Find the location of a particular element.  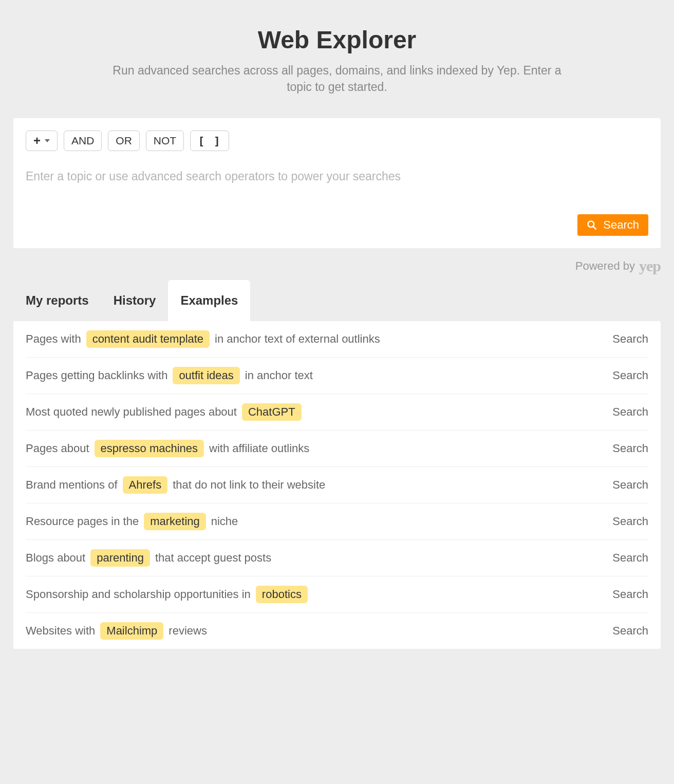

example-pre: Resource pages in the is located at coordinates (82, 521).